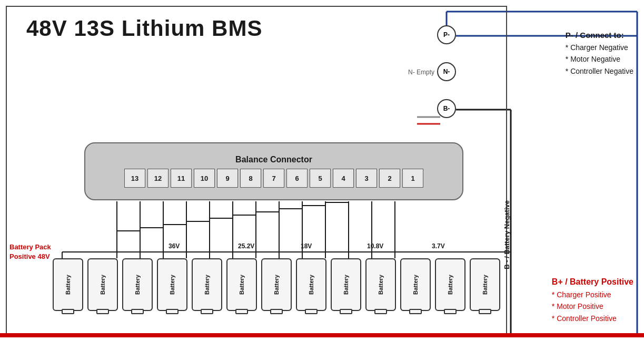  I want to click on balance-connector: Balance Connector 13121110987654321, so click(274, 171).